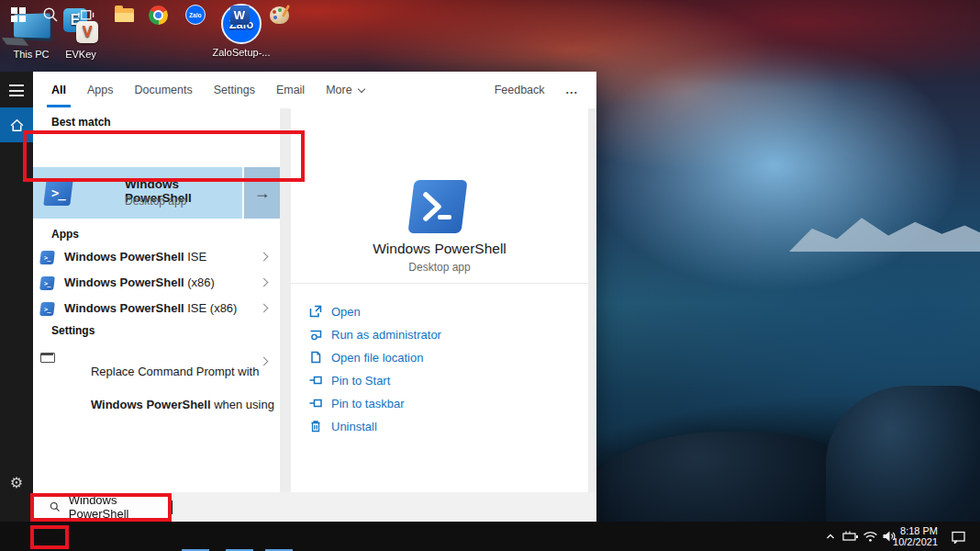 The image size is (980, 551). What do you see at coordinates (440, 249) in the screenshot?
I see `details-title: Windows PowerShell` at bounding box center [440, 249].